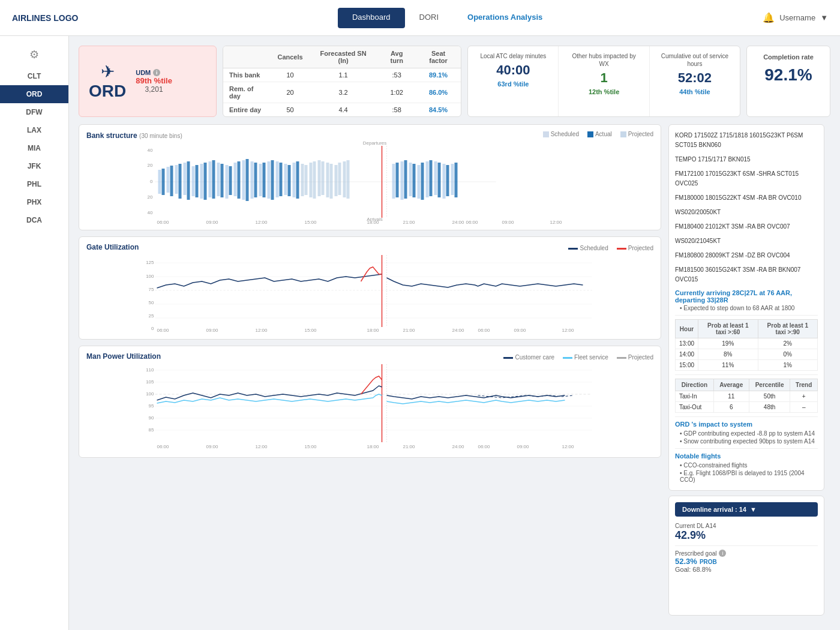  What do you see at coordinates (290, 76) in the screenshot?
I see `bank-row-cancels-0: 10` at bounding box center [290, 76].